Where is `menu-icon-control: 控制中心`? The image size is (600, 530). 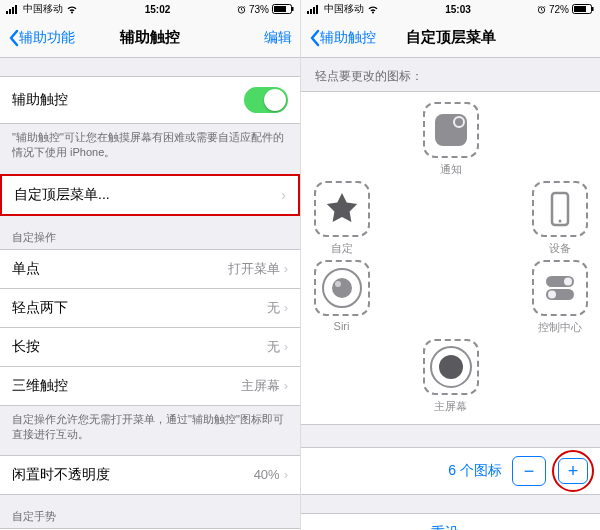
menu-icon-control: 控制中心 is located at coordinates (560, 298).